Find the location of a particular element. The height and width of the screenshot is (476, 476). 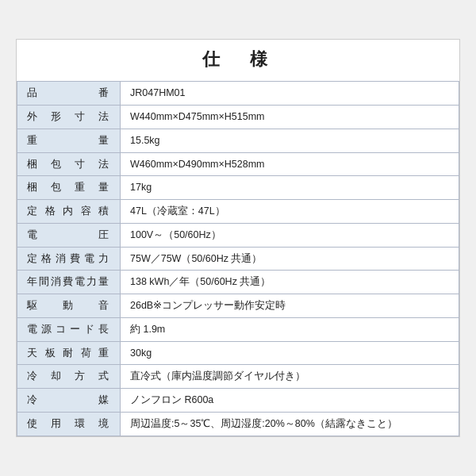

spec-label: 電源コード長 is located at coordinates (69, 329).